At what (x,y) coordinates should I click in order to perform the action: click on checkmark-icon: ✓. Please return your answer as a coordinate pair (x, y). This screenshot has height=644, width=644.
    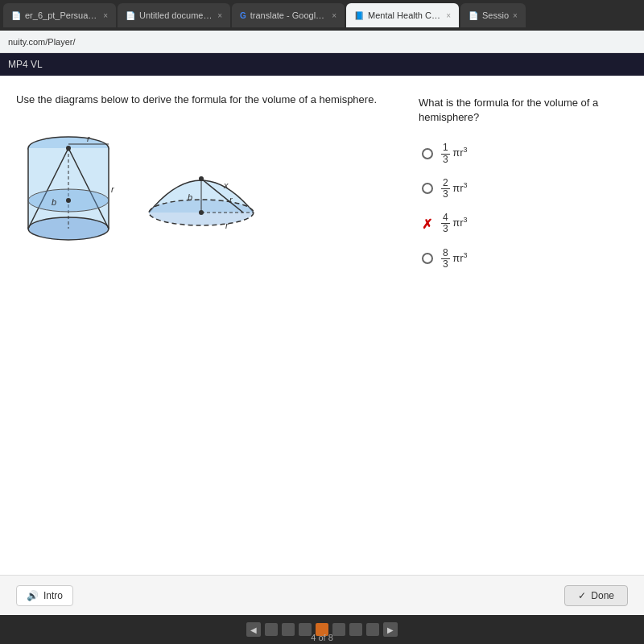
    Looking at the image, I should click on (582, 596).